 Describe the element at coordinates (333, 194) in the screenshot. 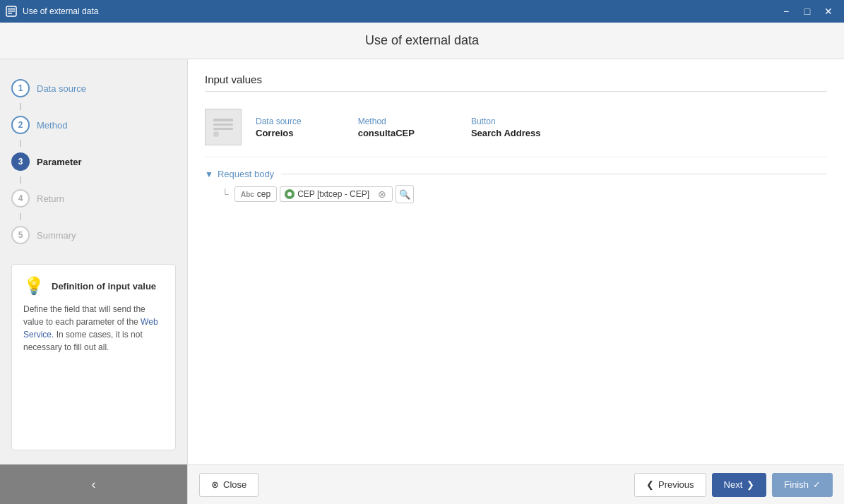

I see `param-value-text: CEP [txtcep - CEP]` at that location.